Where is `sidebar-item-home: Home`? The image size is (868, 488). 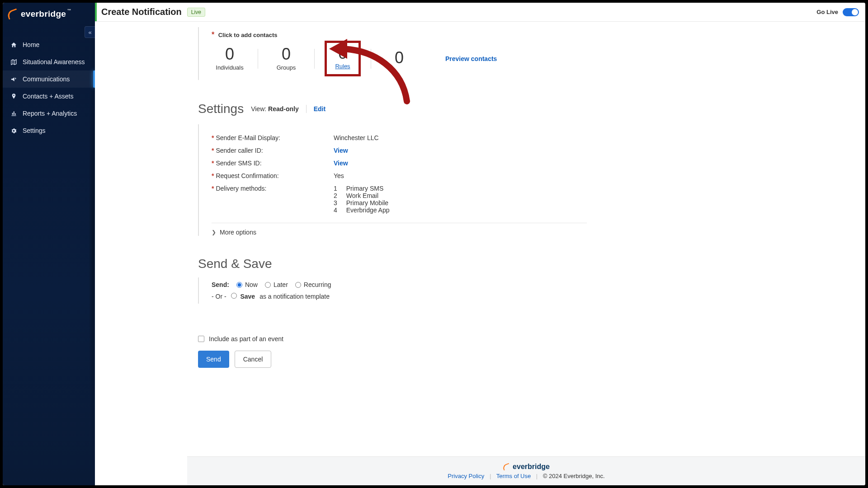 sidebar-item-home: Home is located at coordinates (49, 45).